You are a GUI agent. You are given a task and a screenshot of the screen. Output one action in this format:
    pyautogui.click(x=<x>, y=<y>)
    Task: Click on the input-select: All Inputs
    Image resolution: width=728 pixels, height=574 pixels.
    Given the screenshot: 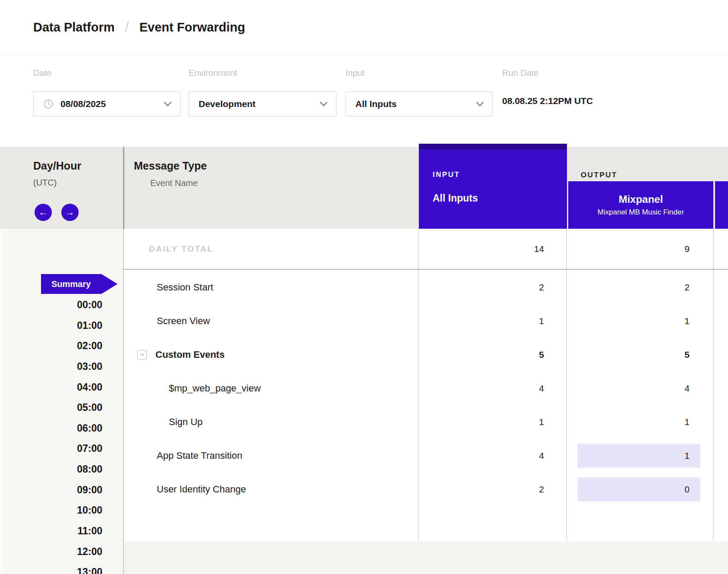 What is the action you would take?
    pyautogui.click(x=419, y=104)
    